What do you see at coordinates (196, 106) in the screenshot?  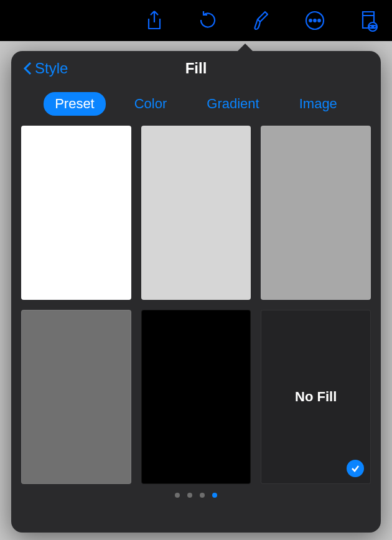 I see `fill-type-tabs: Preset Color Gradient Image` at bounding box center [196, 106].